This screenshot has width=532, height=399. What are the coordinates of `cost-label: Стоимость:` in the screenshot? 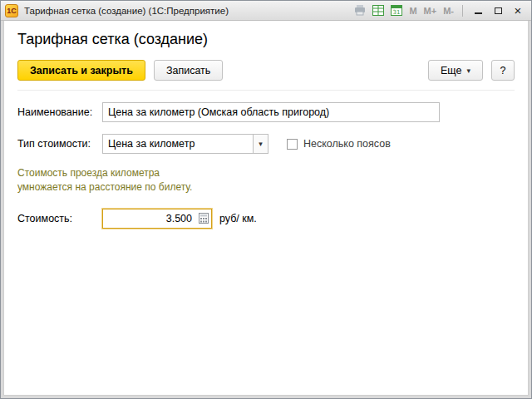 It's located at (60, 219).